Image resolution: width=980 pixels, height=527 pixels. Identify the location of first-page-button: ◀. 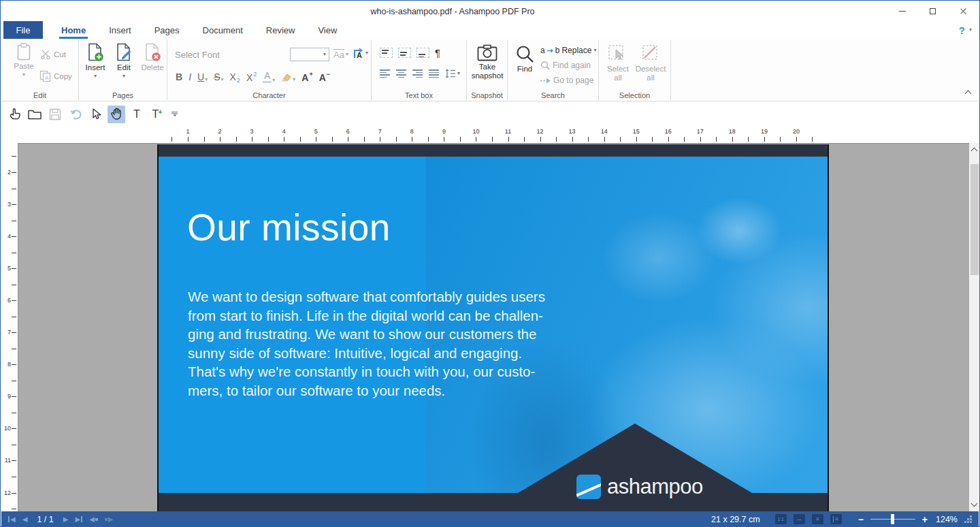
(12, 520).